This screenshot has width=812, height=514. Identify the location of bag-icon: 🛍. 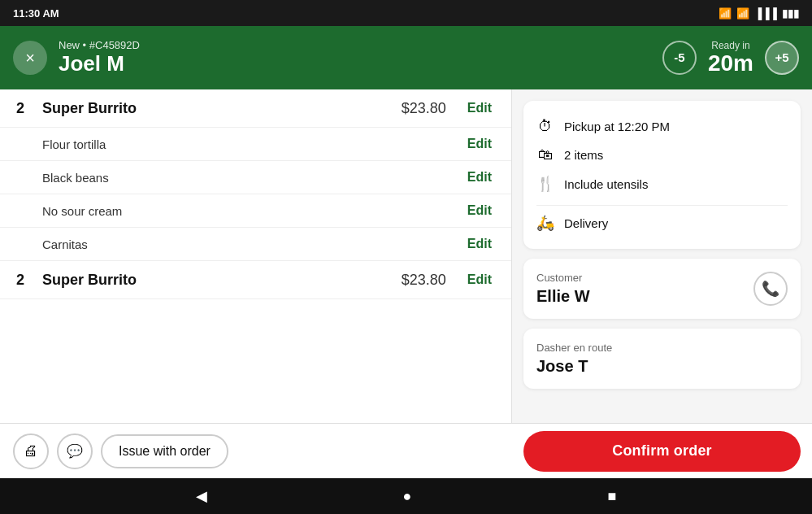
(545, 155).